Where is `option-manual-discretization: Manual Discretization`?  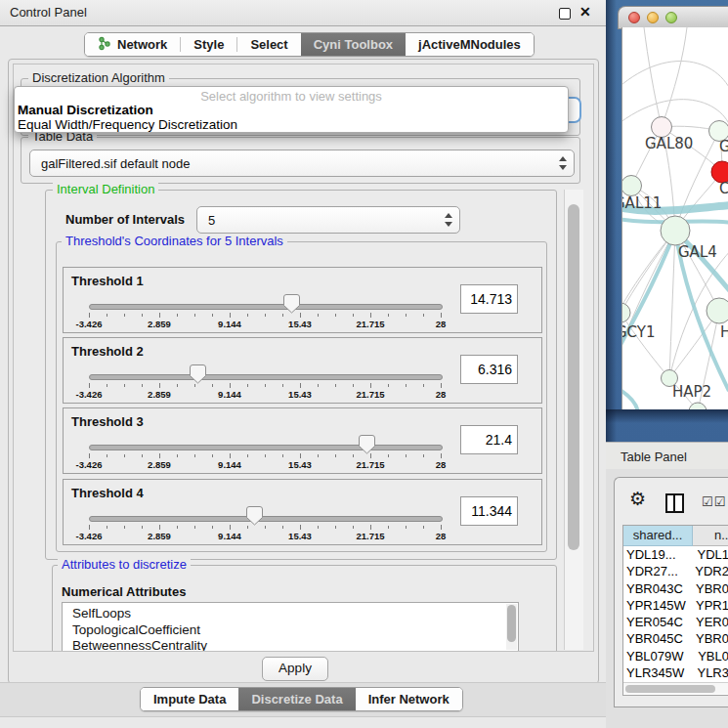 option-manual-discretization: Manual Discretization is located at coordinates (86, 109).